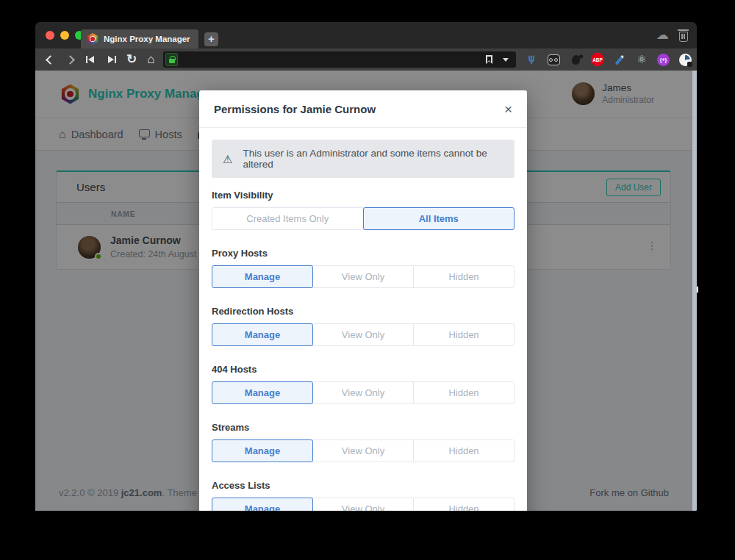 The height and width of the screenshot is (560, 735). Describe the element at coordinates (65, 35) in the screenshot. I see `window-controls` at that location.